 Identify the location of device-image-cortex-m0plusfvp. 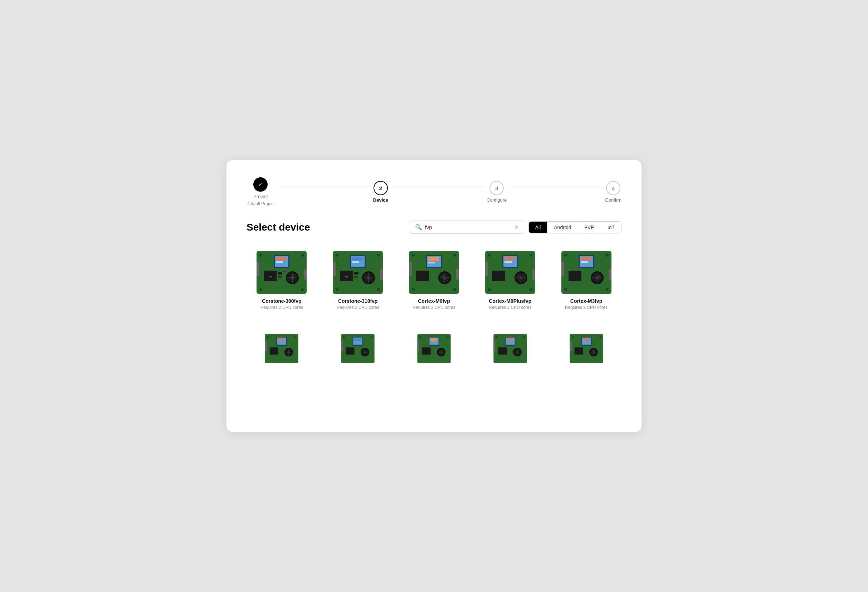
(510, 272).